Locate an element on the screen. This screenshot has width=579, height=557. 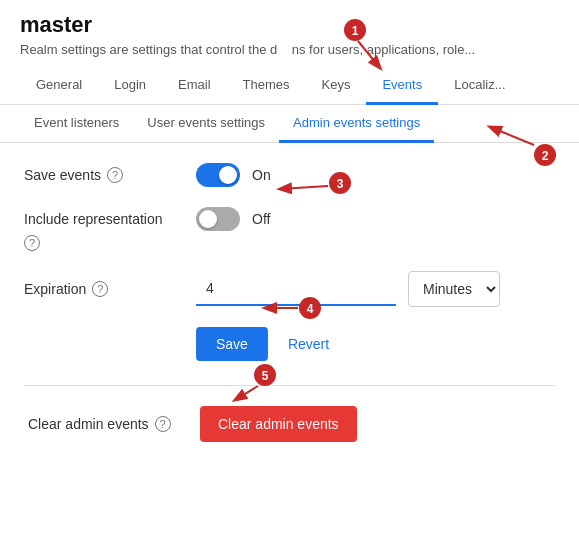
action-row: Save Revert is located at coordinates (376, 344).